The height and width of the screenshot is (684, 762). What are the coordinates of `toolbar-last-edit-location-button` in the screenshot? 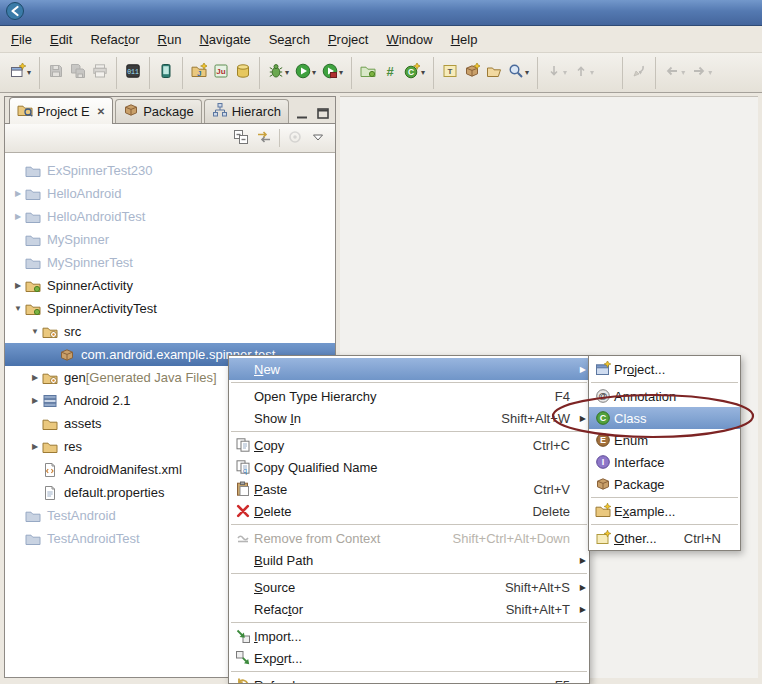 It's located at (639, 73).